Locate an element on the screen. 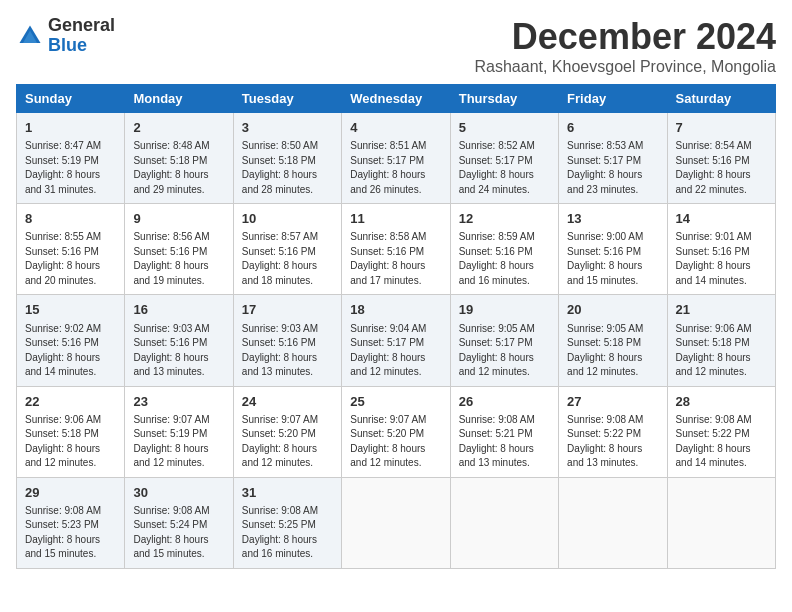  day-number: 1 is located at coordinates (70, 128).